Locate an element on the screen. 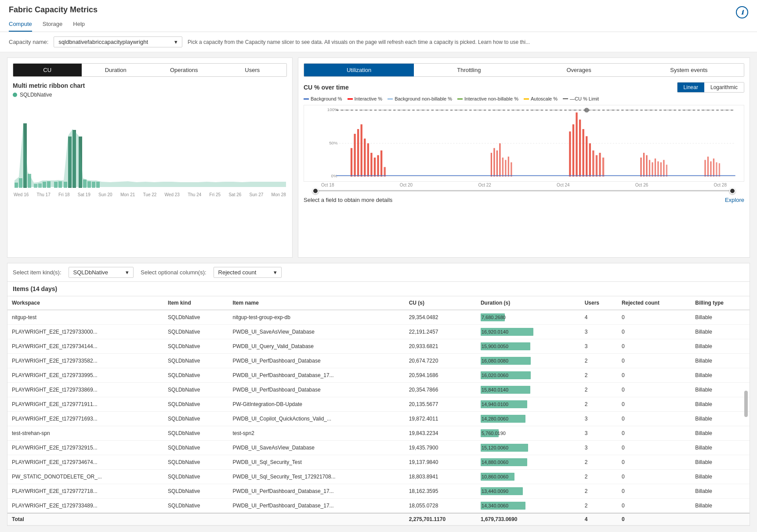 This screenshot has height=532, width=757. slider-right-thumb is located at coordinates (732, 191).